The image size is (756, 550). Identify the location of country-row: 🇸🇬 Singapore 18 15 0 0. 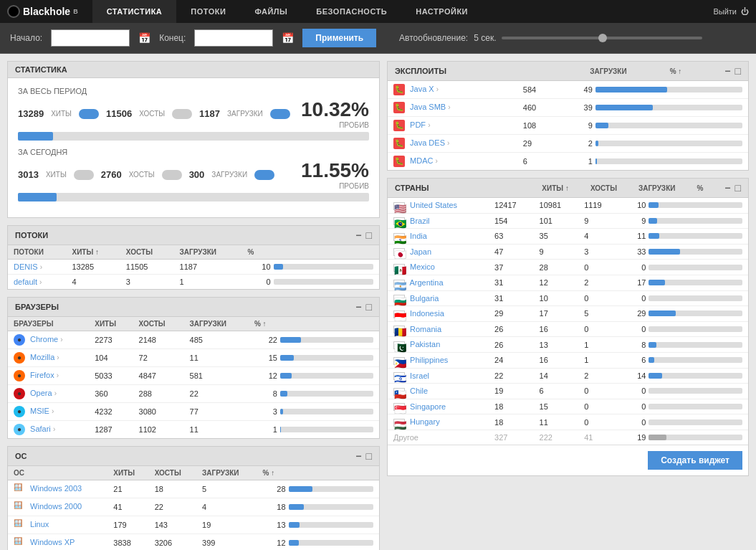
(568, 407).